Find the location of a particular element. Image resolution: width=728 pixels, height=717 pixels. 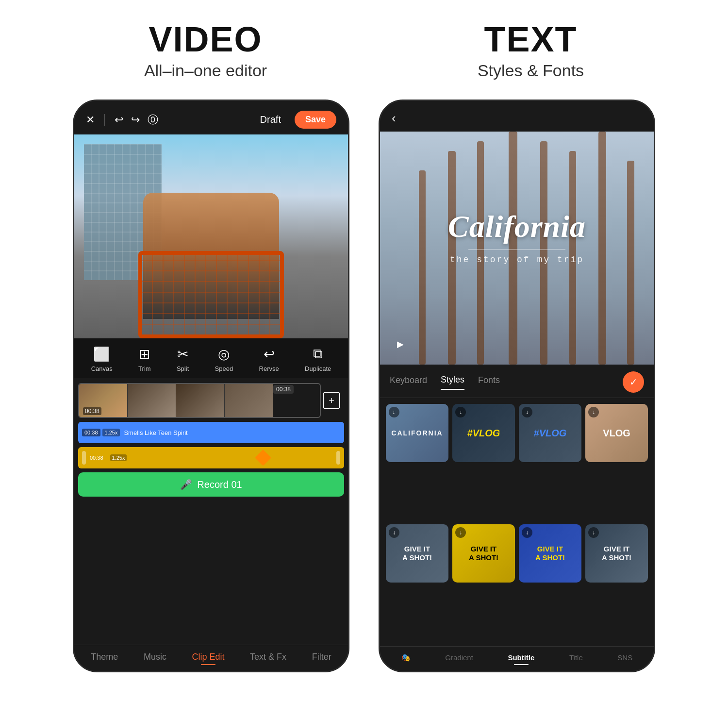

nav-clip-edit: Clip Edit is located at coordinates (208, 657).